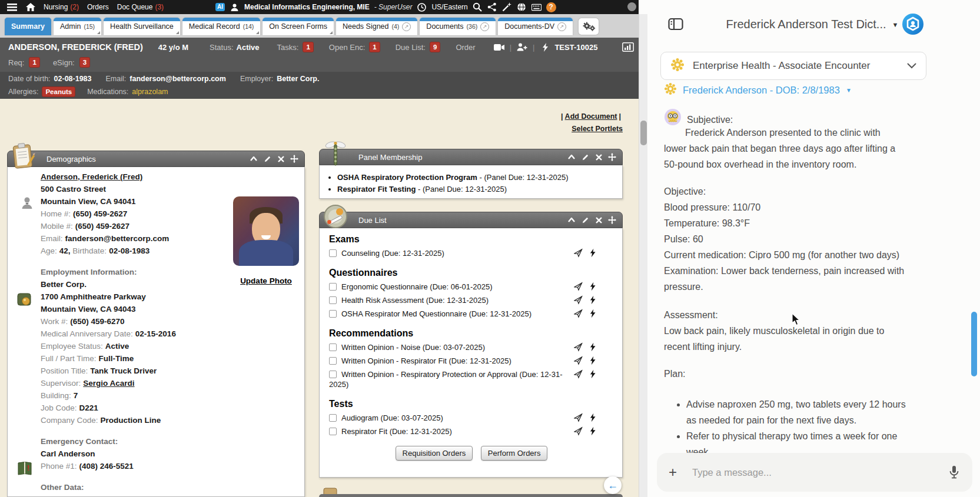 The image size is (980, 497). Describe the element at coordinates (471, 491) in the screenshot. I see `next-portlet-partial` at that location.